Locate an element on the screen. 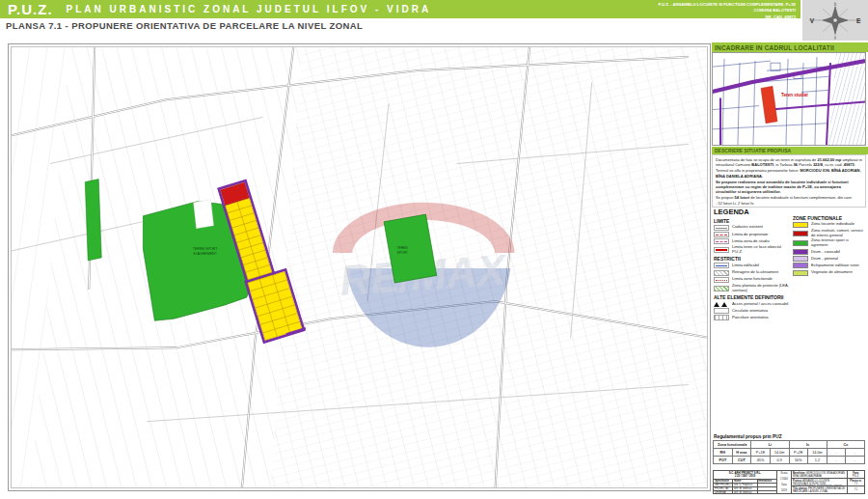 The width and height of the screenshot is (868, 499). legend-restrictii-title: RESTRICTII is located at coordinates (753, 259).